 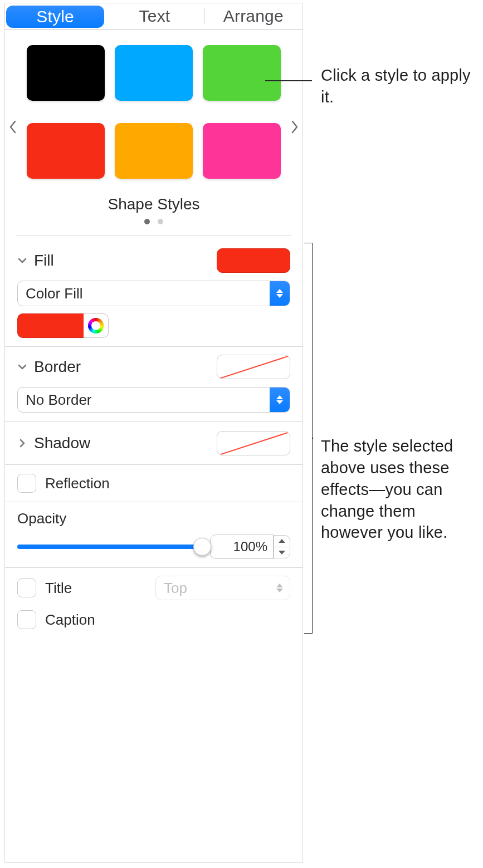 What do you see at coordinates (154, 483) in the screenshot?
I see `reflection-section: Reflection` at bounding box center [154, 483].